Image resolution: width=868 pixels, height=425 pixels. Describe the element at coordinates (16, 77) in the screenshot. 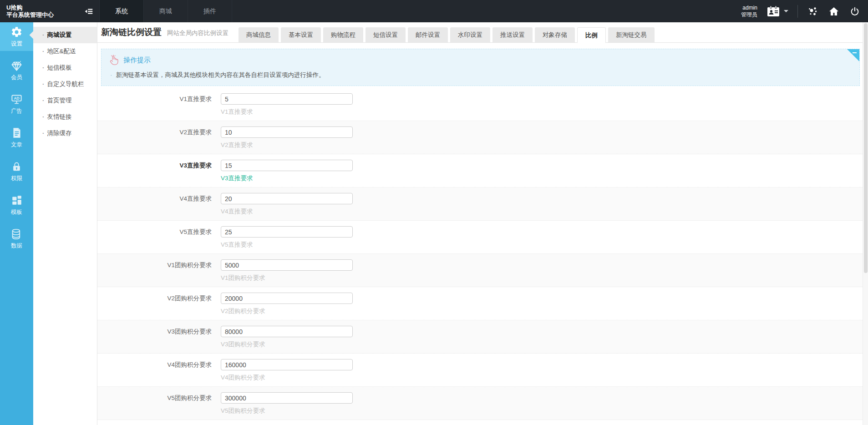

I see `sidebar-item-label: 会员` at that location.